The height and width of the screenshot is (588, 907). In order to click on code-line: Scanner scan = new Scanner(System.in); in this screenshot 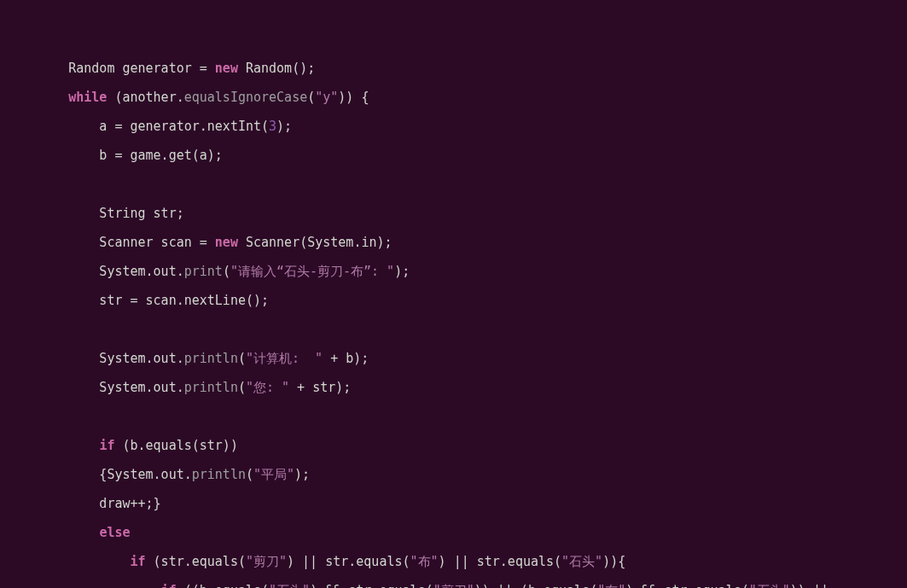, I will do `click(457, 242)`.